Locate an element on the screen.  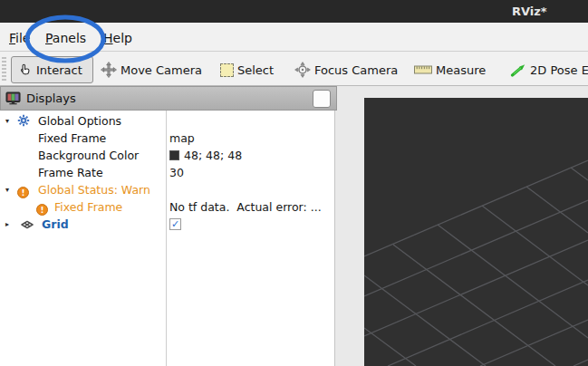
tree-row-global-status: ▾ ! Global Status: Warn is located at coordinates (168, 190).